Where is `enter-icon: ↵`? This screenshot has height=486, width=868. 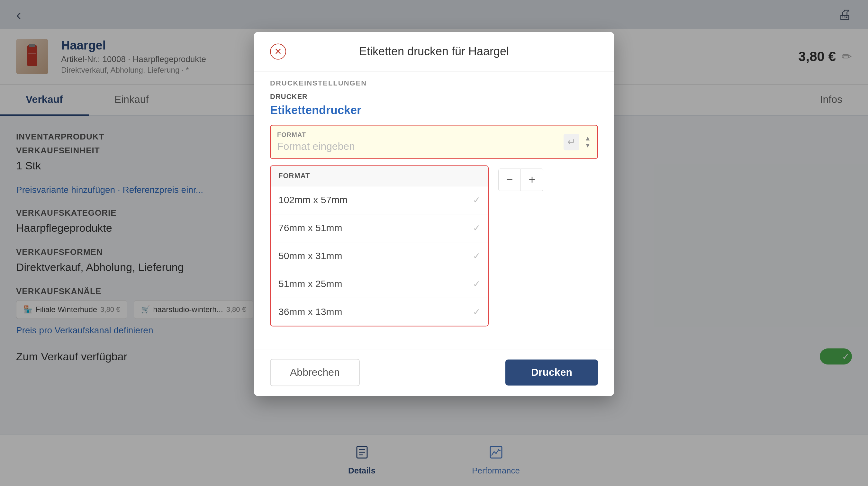
enter-icon: ↵ is located at coordinates (571, 142).